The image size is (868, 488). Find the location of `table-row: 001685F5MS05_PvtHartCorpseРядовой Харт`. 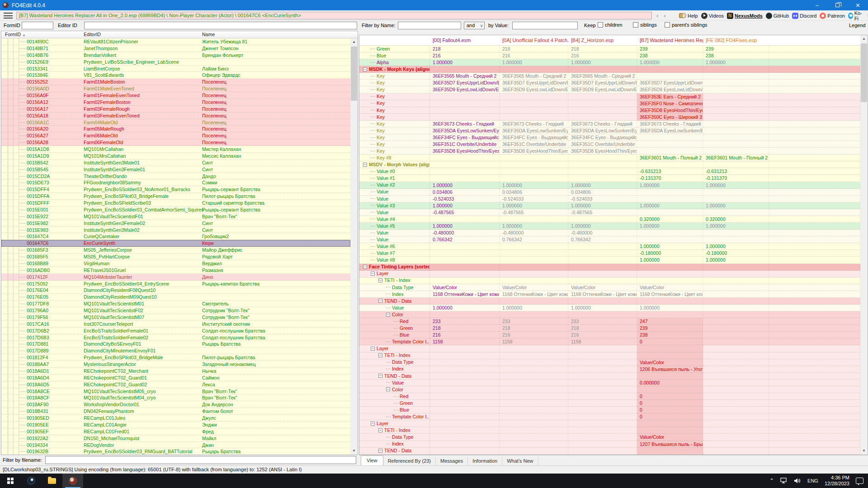

table-row: 001685F5MS05_PvtHartCorpseРядовой Харт is located at coordinates (176, 257).